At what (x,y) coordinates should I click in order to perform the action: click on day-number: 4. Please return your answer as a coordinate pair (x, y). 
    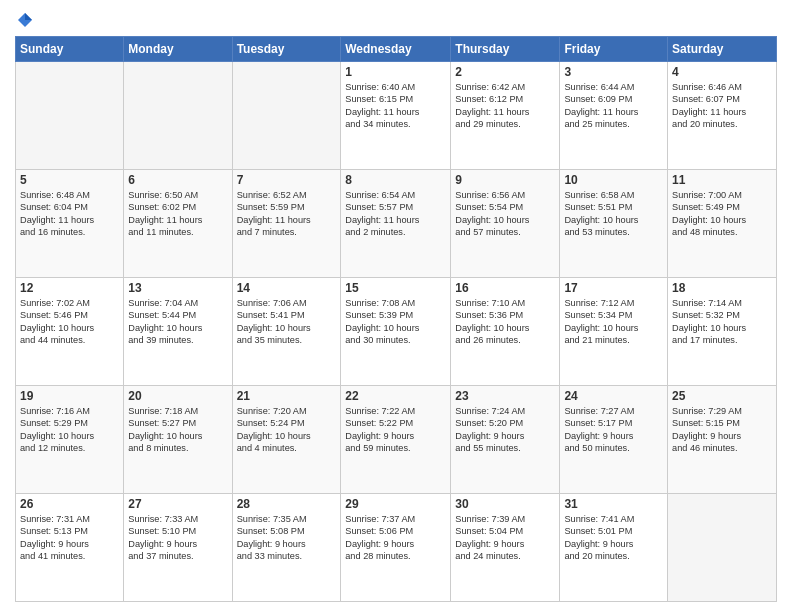
    Looking at the image, I should click on (722, 72).